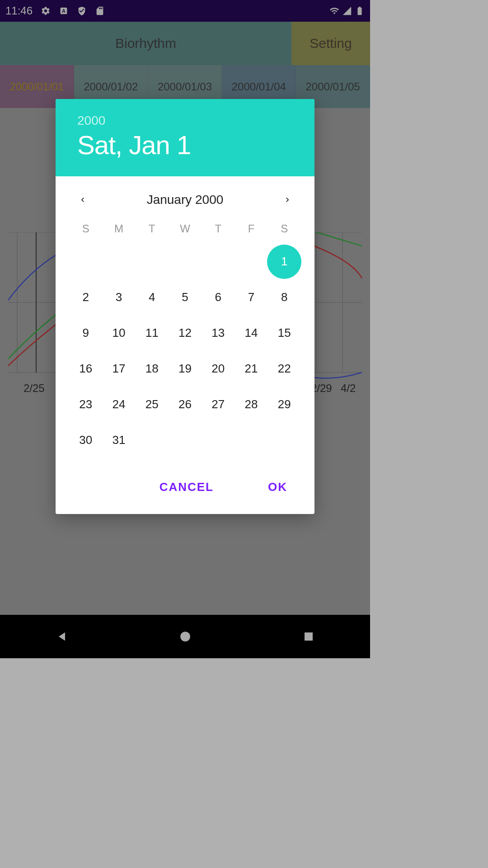 The image size is (488, 868). I want to click on back-button, so click(62, 637).